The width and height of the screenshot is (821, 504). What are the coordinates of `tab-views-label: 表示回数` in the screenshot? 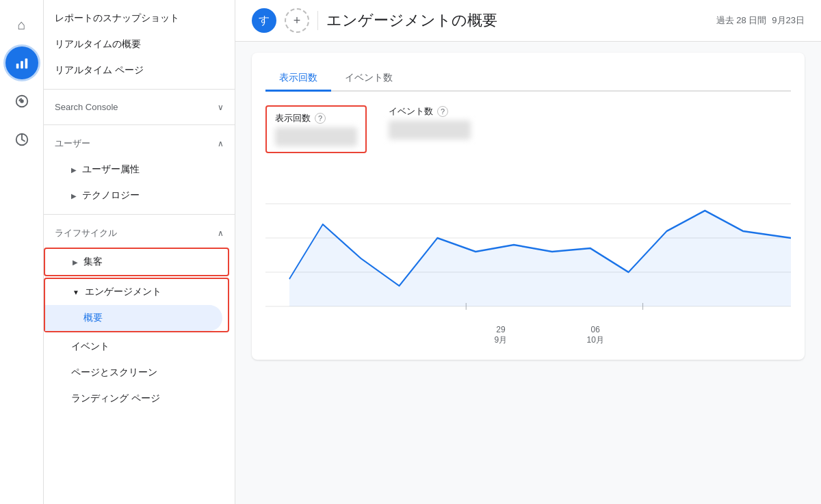 It's located at (298, 77).